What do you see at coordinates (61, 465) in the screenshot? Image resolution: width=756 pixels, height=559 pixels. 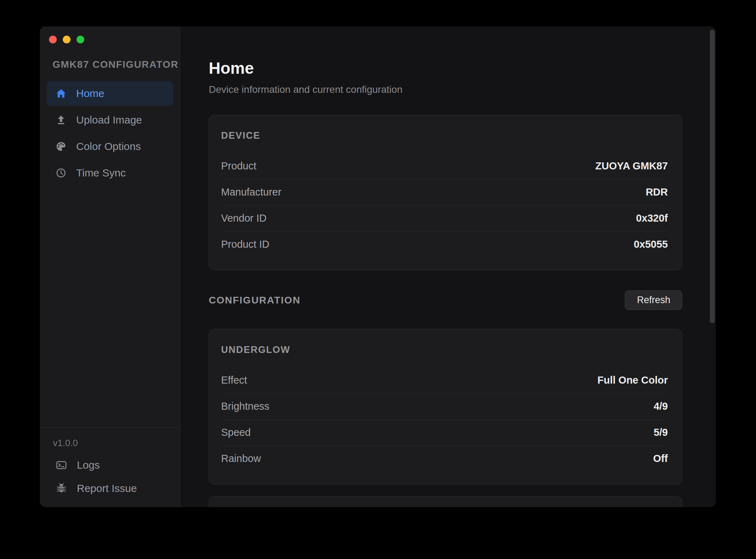 I see `terminal-icon` at bounding box center [61, 465].